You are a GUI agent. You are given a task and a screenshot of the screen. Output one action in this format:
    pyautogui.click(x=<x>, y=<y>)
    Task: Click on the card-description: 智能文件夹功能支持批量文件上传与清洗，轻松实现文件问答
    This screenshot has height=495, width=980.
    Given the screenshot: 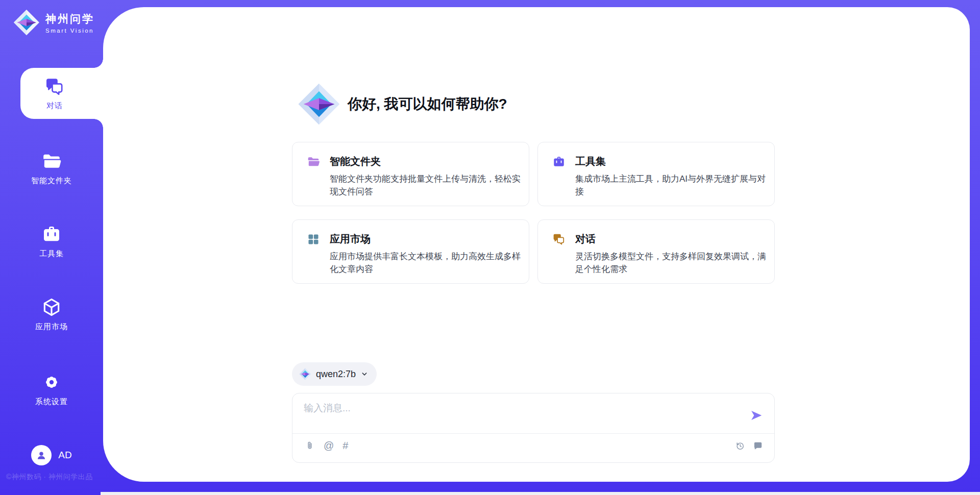 What is the action you would take?
    pyautogui.click(x=427, y=185)
    